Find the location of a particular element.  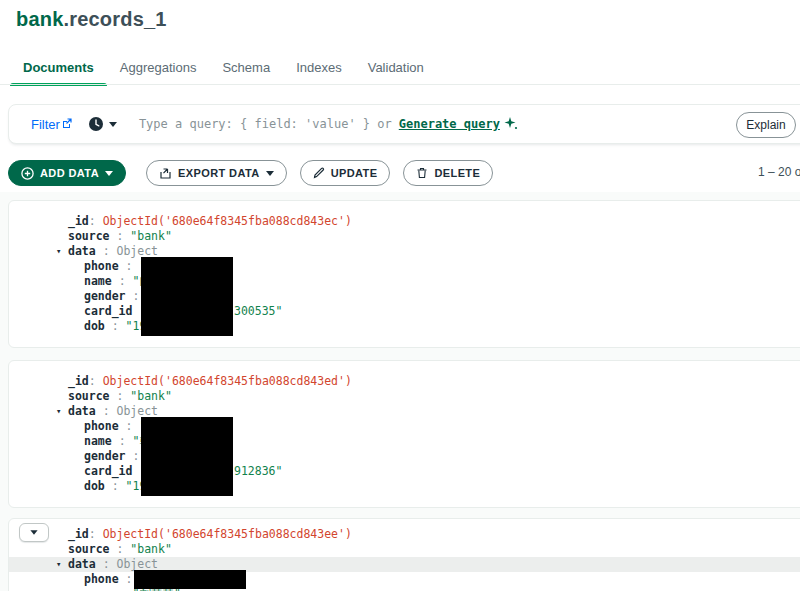

clock-icon is located at coordinates (96, 124).